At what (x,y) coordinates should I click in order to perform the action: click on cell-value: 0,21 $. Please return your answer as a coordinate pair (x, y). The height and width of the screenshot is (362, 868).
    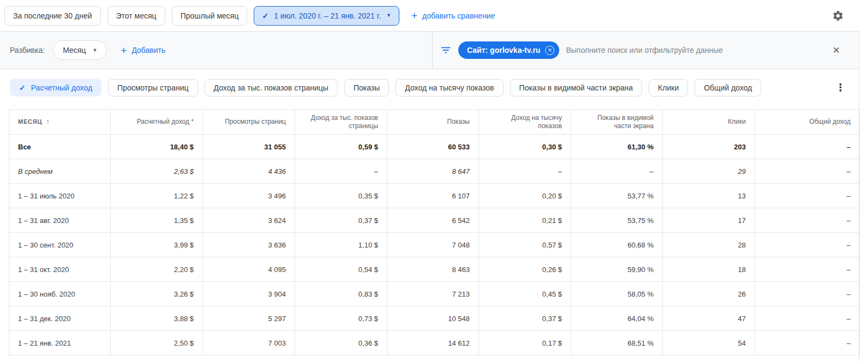
    Looking at the image, I should click on (525, 220).